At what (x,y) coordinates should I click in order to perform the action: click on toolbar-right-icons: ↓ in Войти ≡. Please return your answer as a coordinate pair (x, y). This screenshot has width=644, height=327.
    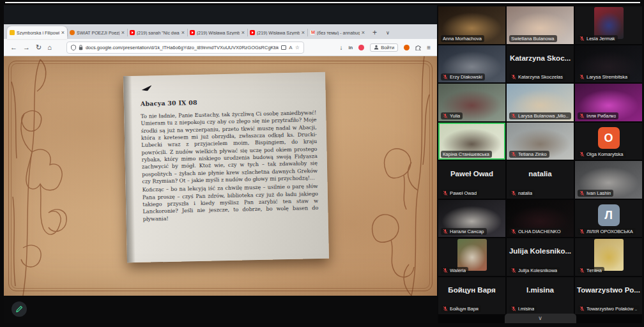
    Looking at the image, I should click on (385, 47).